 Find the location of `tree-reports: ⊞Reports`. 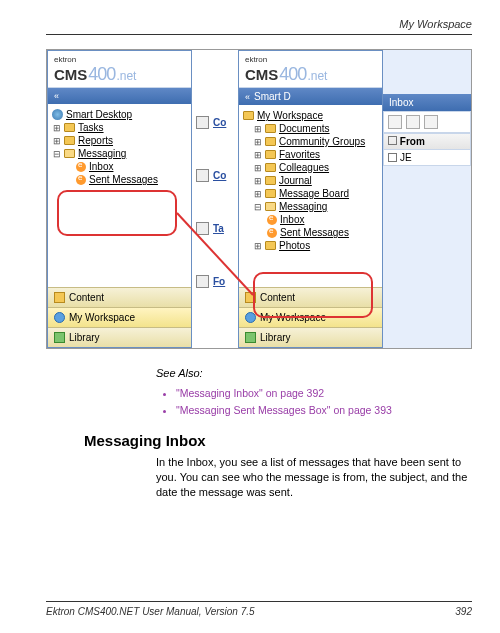

tree-reports: ⊞Reports is located at coordinates (120, 140).